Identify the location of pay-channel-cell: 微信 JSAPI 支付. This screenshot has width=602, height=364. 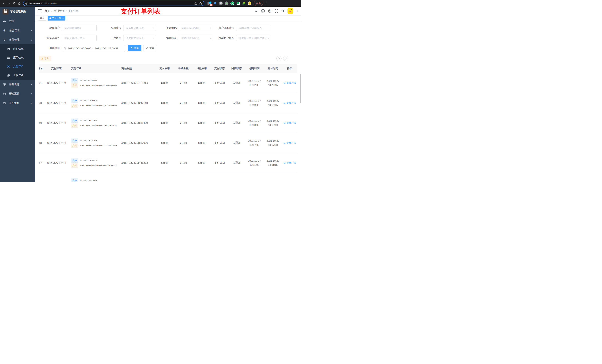
(56, 83).